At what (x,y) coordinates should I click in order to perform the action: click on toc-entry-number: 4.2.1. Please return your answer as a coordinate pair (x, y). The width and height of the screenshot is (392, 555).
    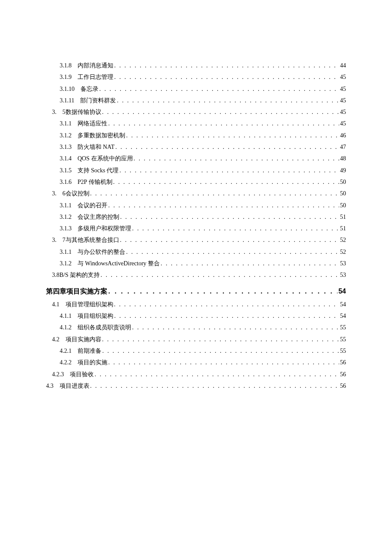
    Looking at the image, I should click on (66, 351).